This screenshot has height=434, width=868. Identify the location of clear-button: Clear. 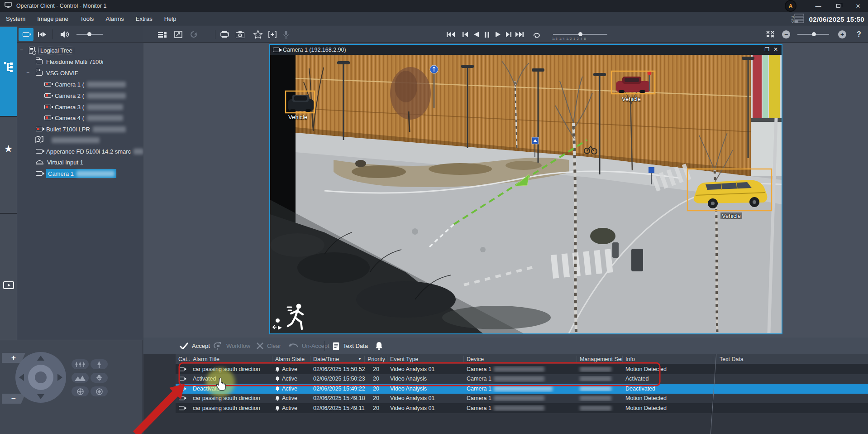
(269, 346).